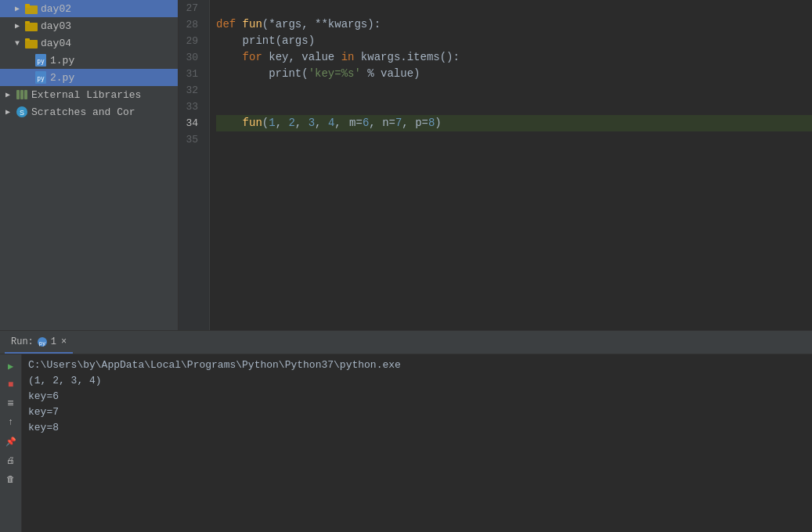  What do you see at coordinates (53, 342) in the screenshot?
I see `run-tab-number: 1` at bounding box center [53, 342].